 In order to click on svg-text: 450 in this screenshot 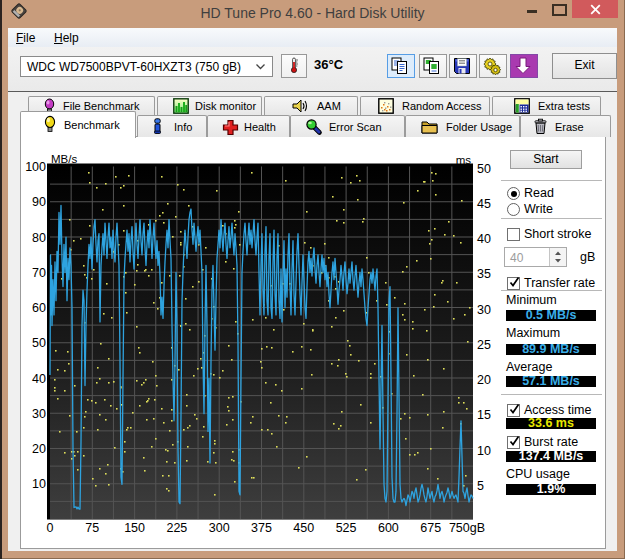, I will do `click(304, 528)`.